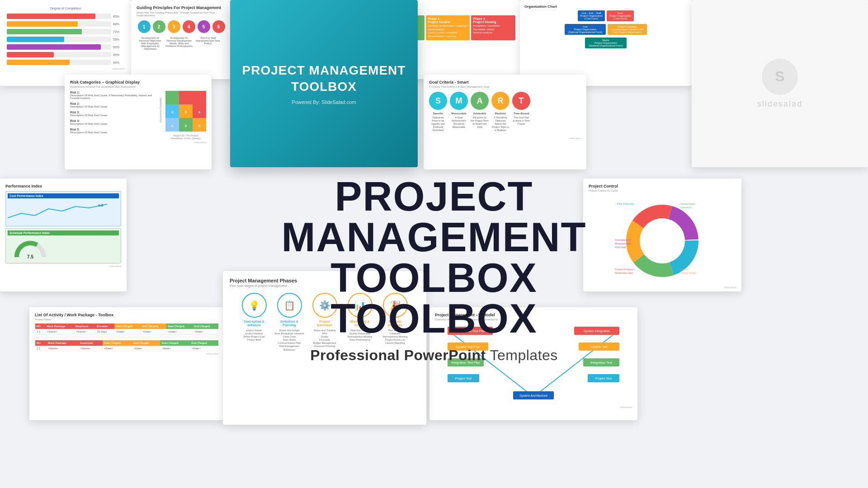 The width and height of the screenshot is (868, 488). Describe the element at coordinates (127, 354) in the screenshot. I see `activity-watermark: slidesalad` at that location.